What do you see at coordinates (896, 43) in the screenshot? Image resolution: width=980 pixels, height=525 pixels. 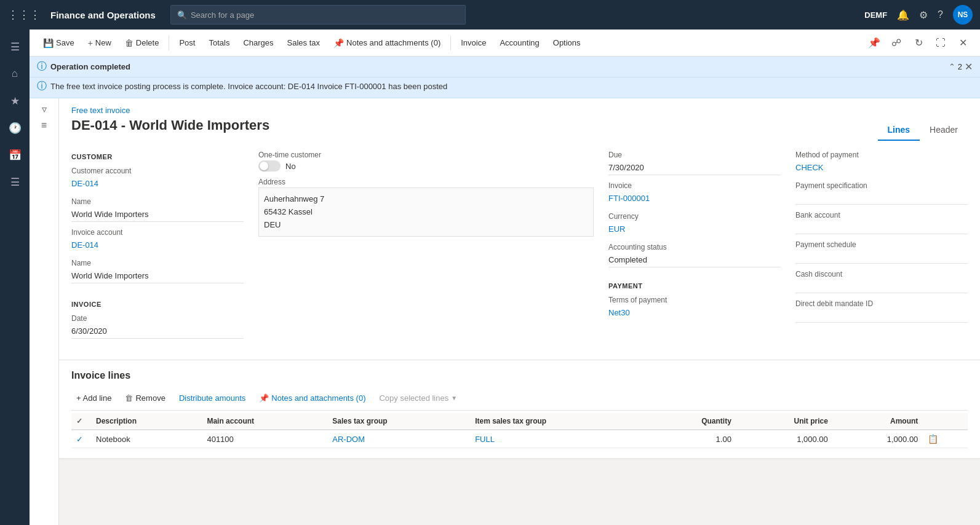 I see `split-icon: ☍` at bounding box center [896, 43].